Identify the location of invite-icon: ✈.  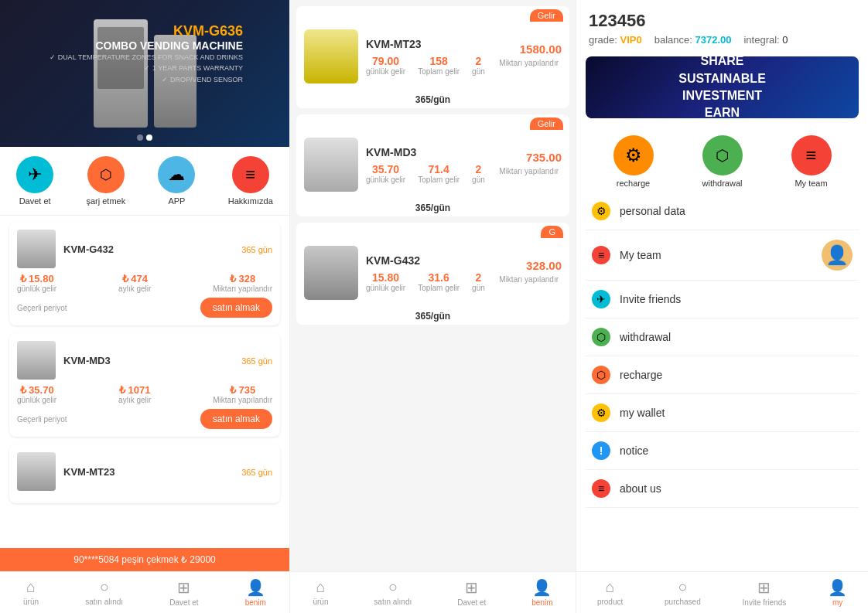
(601, 299).